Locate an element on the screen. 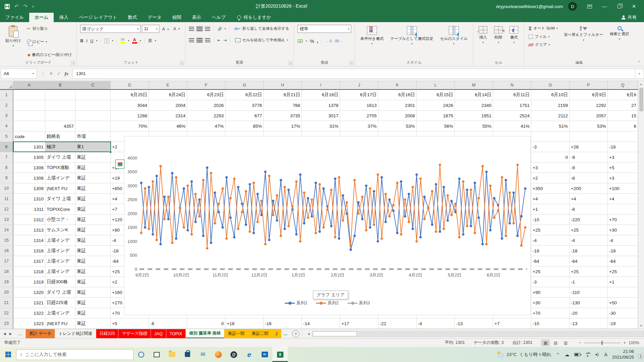 The width and height of the screenshot is (644, 362). cell-Q1: 6月8 is located at coordinates (623, 95).